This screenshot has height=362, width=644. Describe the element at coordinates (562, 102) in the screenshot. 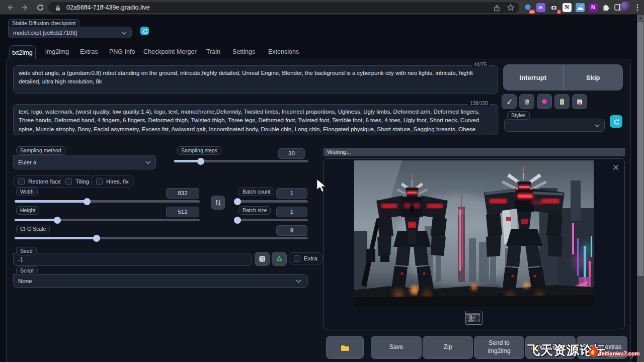

I see `apply-style-button` at that location.